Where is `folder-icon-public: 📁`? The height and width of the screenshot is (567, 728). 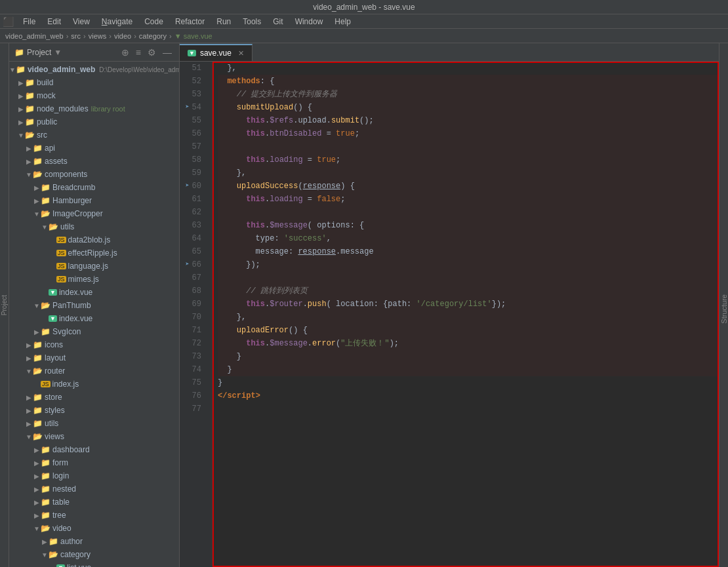
folder-icon-public: 📁 is located at coordinates (30, 122).